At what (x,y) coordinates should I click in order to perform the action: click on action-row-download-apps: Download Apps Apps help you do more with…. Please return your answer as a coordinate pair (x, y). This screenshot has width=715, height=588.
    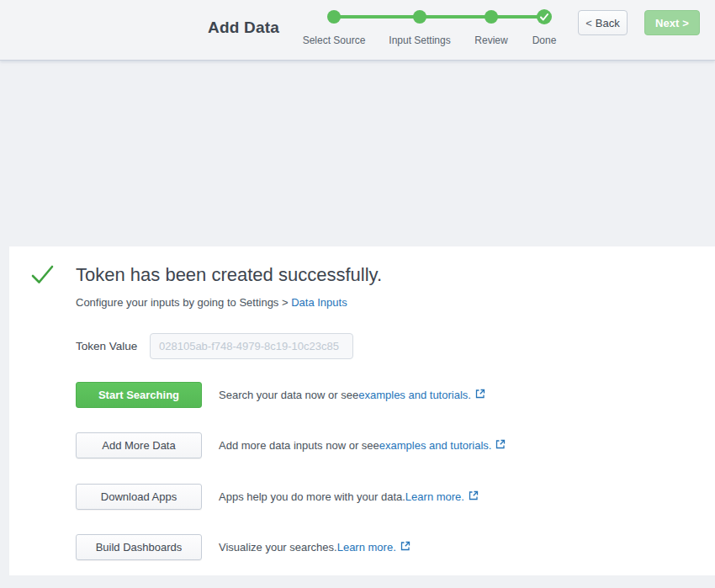
    Looking at the image, I should click on (278, 496).